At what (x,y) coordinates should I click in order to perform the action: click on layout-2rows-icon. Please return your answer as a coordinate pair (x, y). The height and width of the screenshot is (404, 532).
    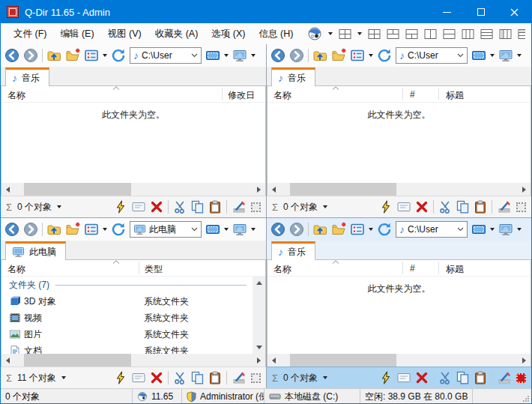
    Looking at the image, I should click on (450, 34).